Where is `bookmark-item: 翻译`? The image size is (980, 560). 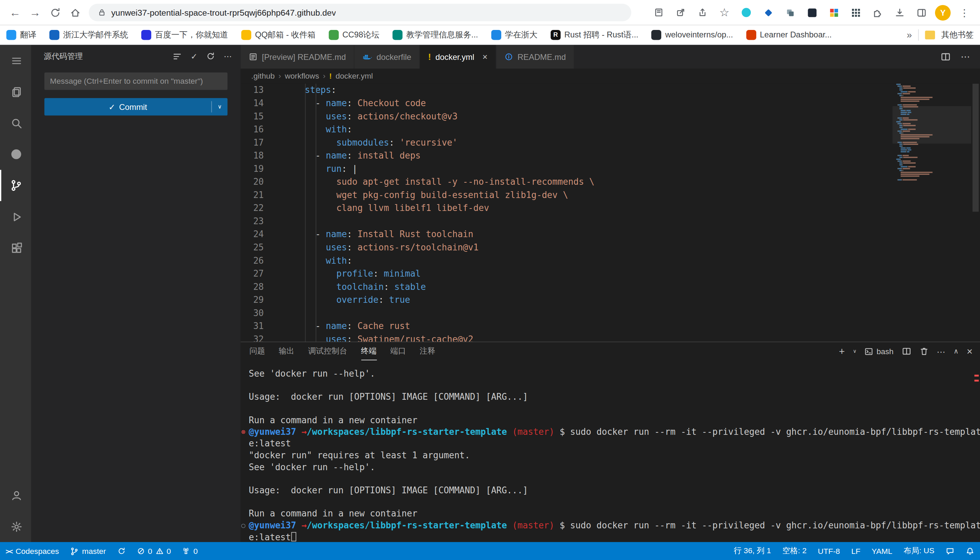 bookmark-item: 翻译 is located at coordinates (21, 35).